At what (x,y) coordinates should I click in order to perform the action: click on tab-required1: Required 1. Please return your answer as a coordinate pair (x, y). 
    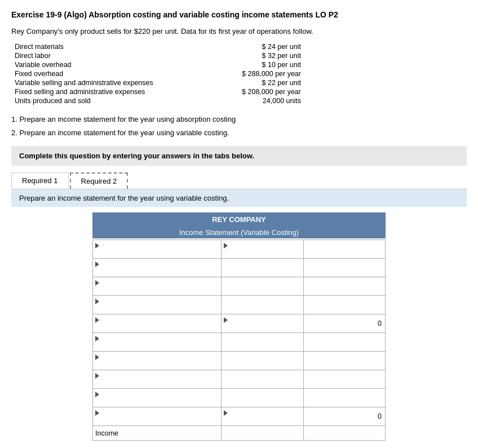
    Looking at the image, I should click on (40, 180).